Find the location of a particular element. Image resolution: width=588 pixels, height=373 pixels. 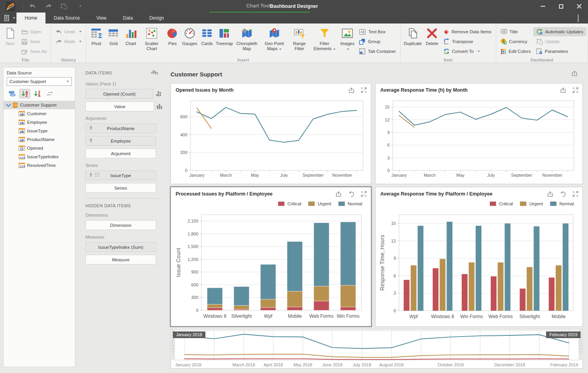

close-button is located at coordinates (579, 6).